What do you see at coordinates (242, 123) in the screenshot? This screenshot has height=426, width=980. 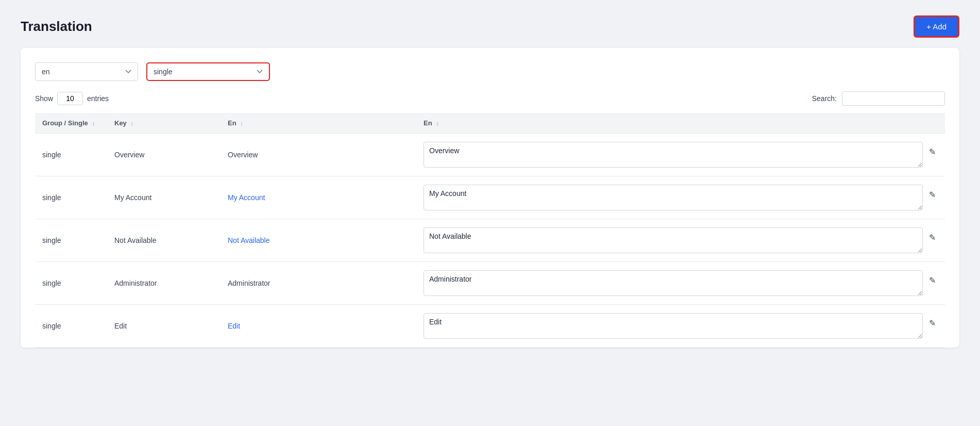 I see `sort-en-source-icon: ↕` at bounding box center [242, 123].